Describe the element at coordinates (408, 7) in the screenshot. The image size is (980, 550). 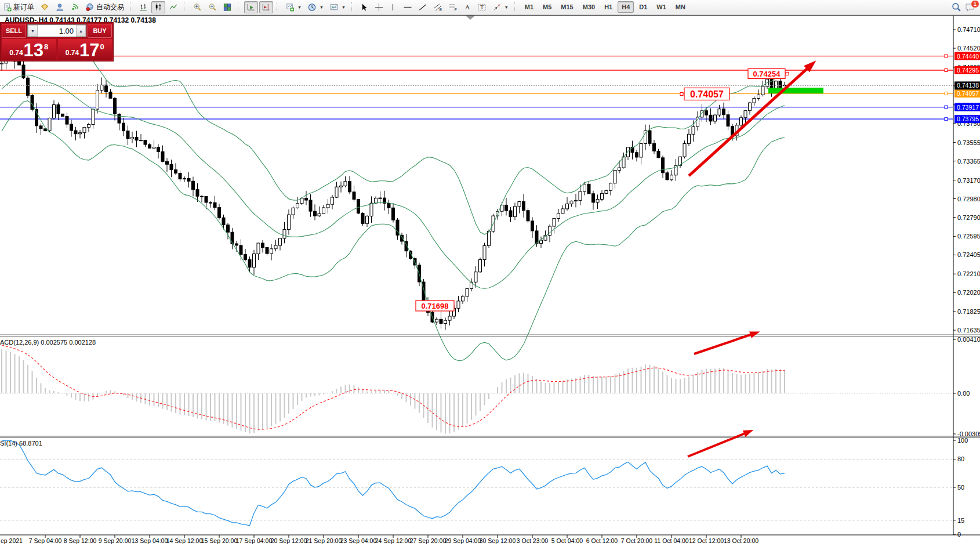
I see `horizontal-line-button` at that location.